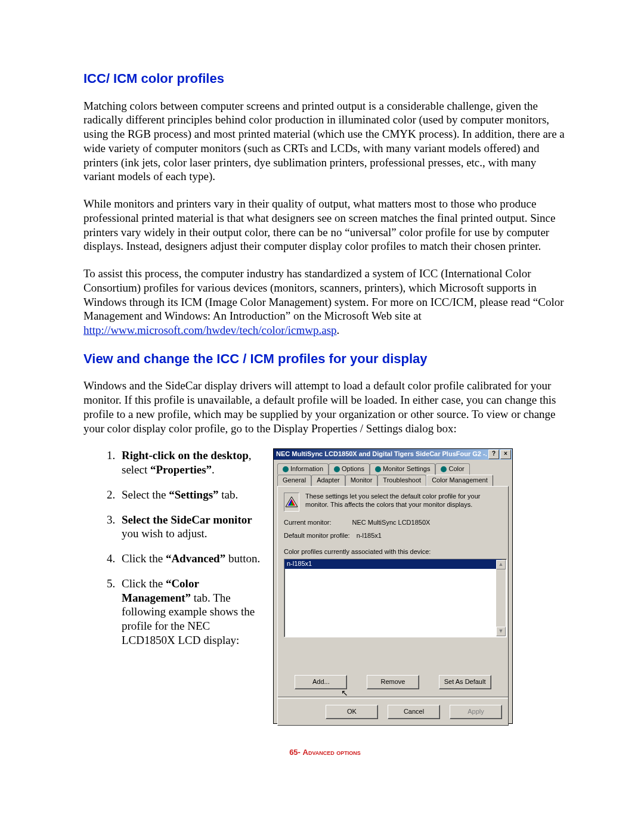 This screenshot has width=644, height=833. What do you see at coordinates (325, 407) in the screenshot?
I see `paragraph: Windows and the SideCar display drivers …` at bounding box center [325, 407].